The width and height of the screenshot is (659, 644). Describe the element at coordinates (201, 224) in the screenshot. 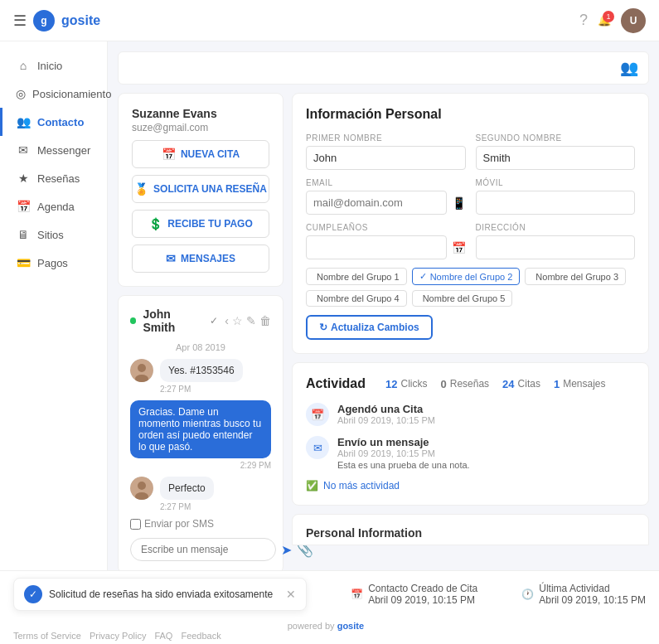

I see `receive-payment-button: 💲 RECIBE TU PAGO` at that location.